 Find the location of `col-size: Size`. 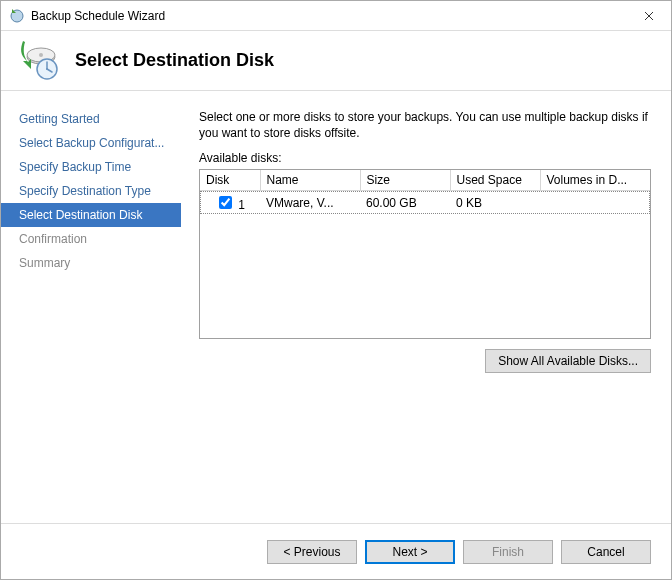

col-size: Size is located at coordinates (405, 180).